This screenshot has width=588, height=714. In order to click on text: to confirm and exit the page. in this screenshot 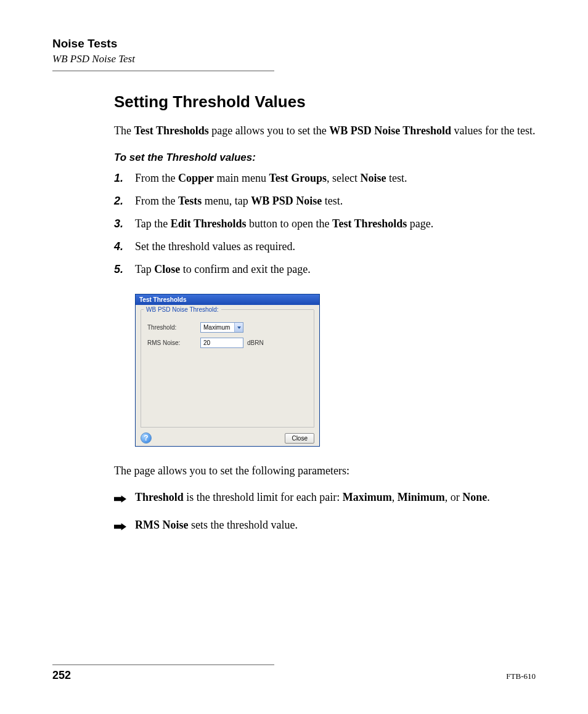, I will do `click(245, 269)`.